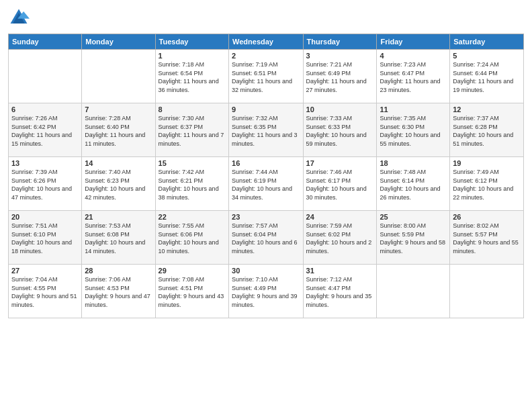 This screenshot has width=532, height=411. What do you see at coordinates (266, 217) in the screenshot?
I see `day-number: 23` at bounding box center [266, 217].